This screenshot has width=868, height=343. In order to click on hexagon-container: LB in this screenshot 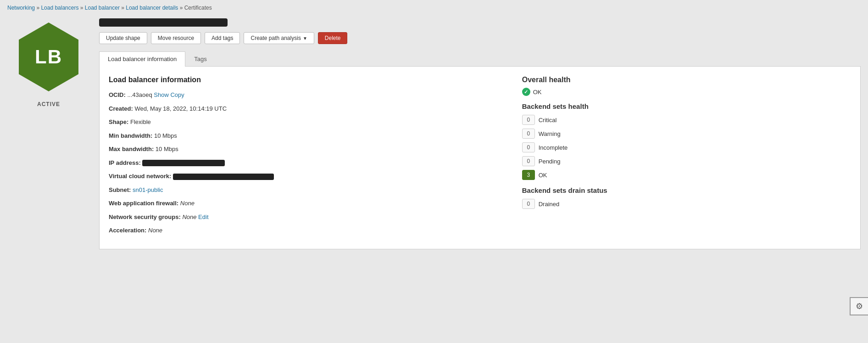, I will do `click(49, 57)`.